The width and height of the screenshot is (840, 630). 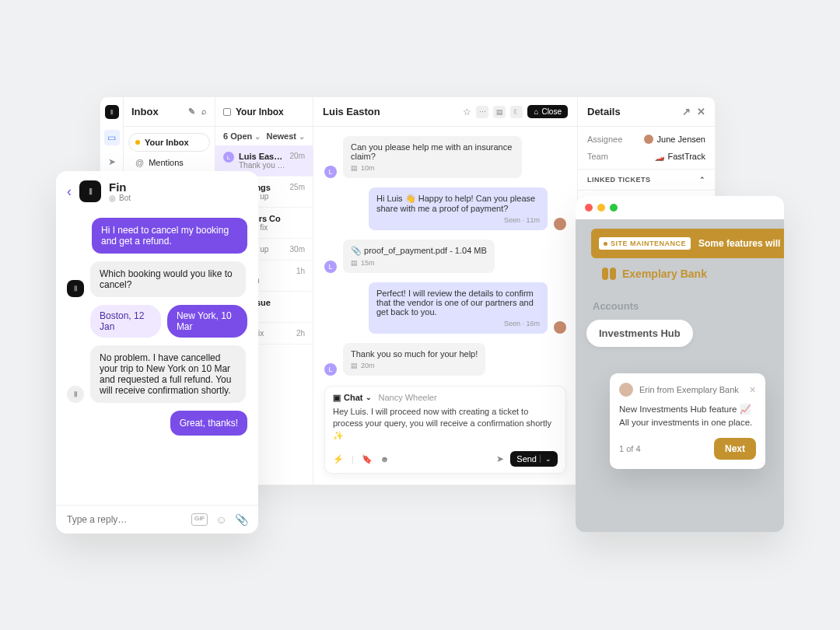 What do you see at coordinates (688, 390) in the screenshot?
I see `popup-header: Erin from Exemplary Bank ✕` at bounding box center [688, 390].